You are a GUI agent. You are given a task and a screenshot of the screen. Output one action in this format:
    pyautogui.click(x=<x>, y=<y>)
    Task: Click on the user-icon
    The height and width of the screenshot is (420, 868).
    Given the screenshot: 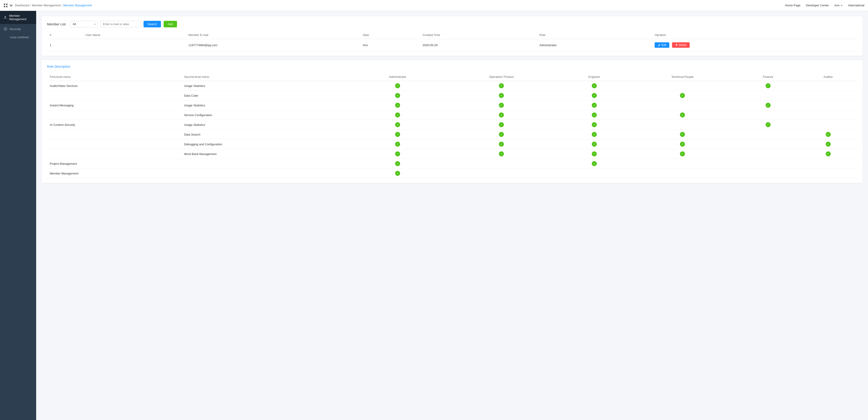 What is the action you would take?
    pyautogui.click(x=5, y=18)
    